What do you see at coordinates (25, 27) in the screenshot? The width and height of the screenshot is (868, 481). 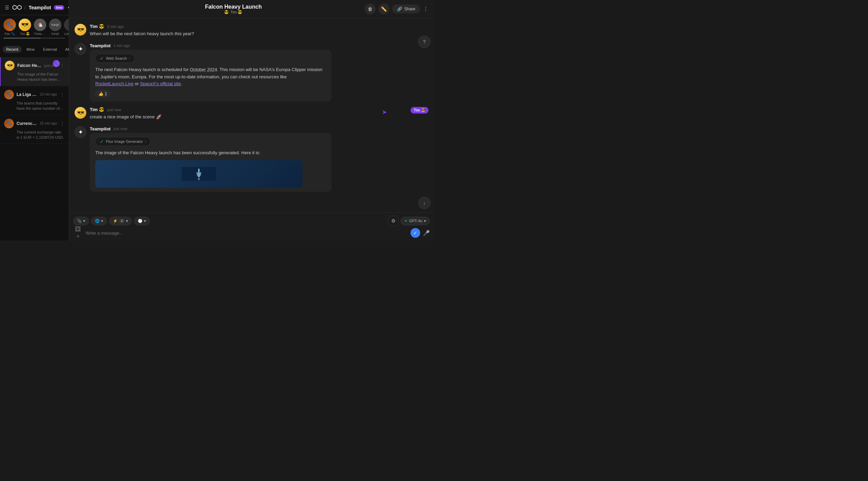 I see `avatar-item-tim: 😎 Tim 😎` at bounding box center [25, 27].